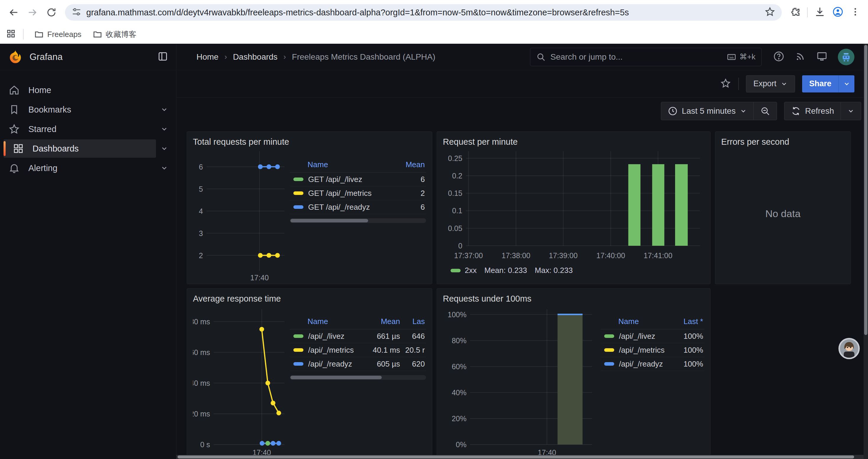  I want to click on search-placeholder: Search or jump to..., so click(636, 57).